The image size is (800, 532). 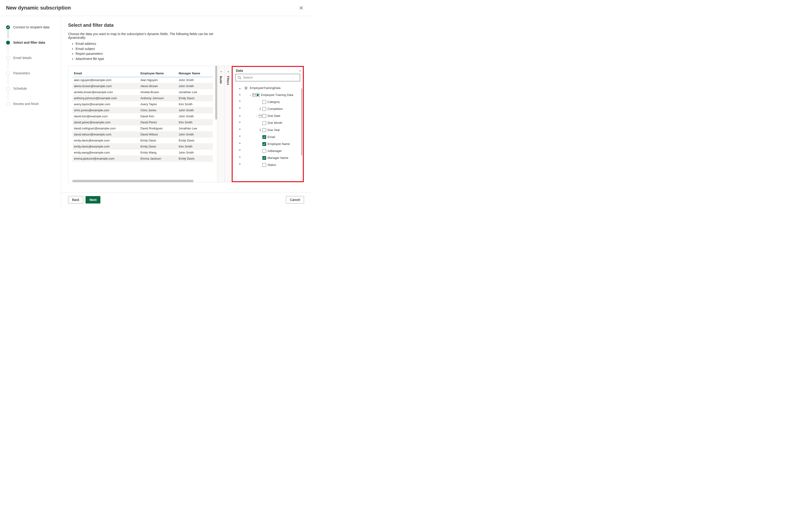 What do you see at coordinates (273, 123) in the screenshot?
I see `tree-field: Due Month` at bounding box center [273, 123].